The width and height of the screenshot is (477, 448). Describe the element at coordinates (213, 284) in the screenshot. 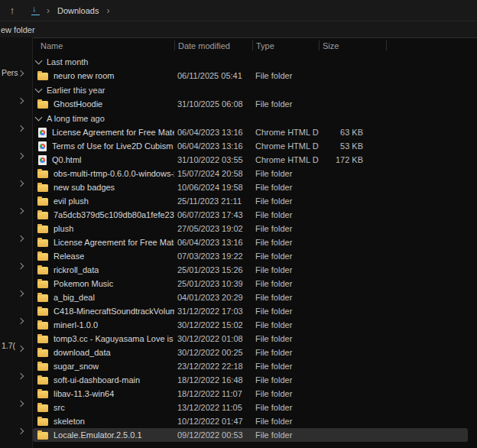

I see `file-date-modified: 25/01/2023 10:39` at that location.